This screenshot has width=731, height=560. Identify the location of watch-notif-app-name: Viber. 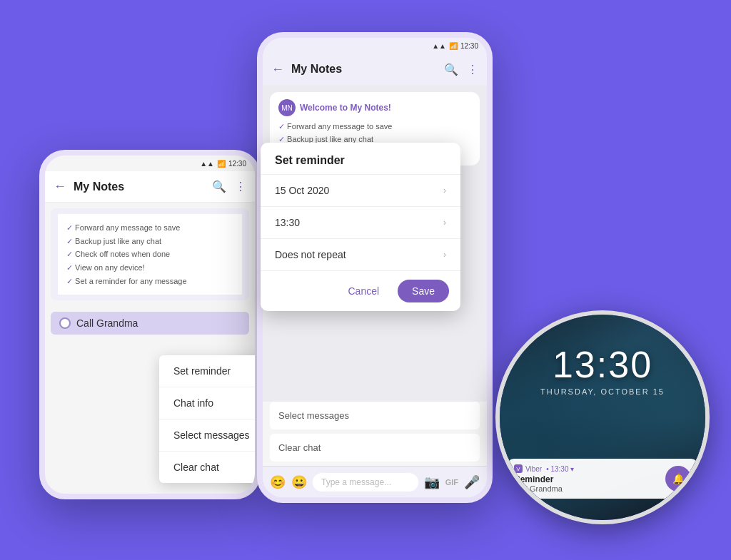
(534, 469).